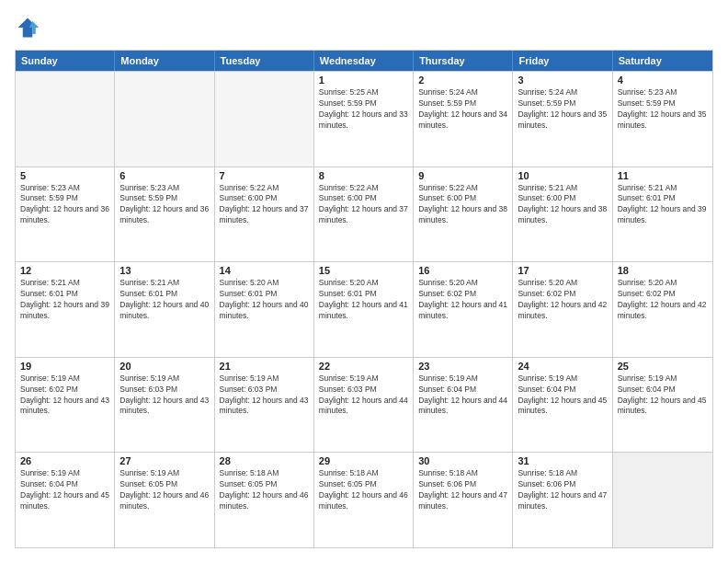  Describe the element at coordinates (265, 500) in the screenshot. I see `day-cell-28: 28Sunrise: 5:18 AM Sunset: 6:05 PM Dayli…` at that location.